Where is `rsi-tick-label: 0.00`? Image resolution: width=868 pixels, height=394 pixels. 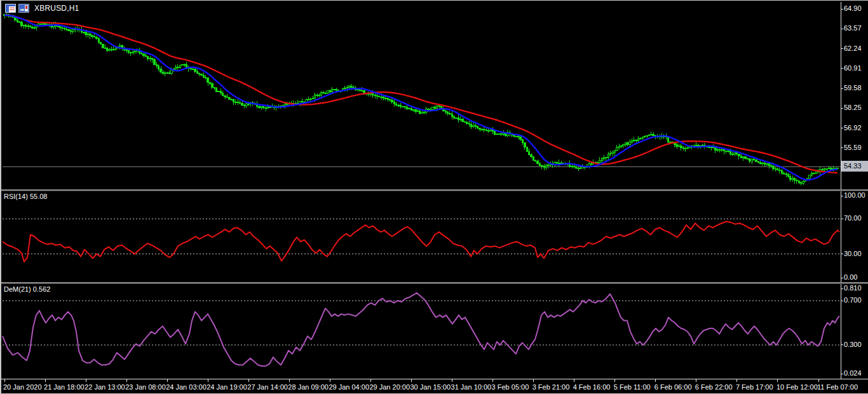 rsi-tick-label: 0.00 is located at coordinates (850, 277).